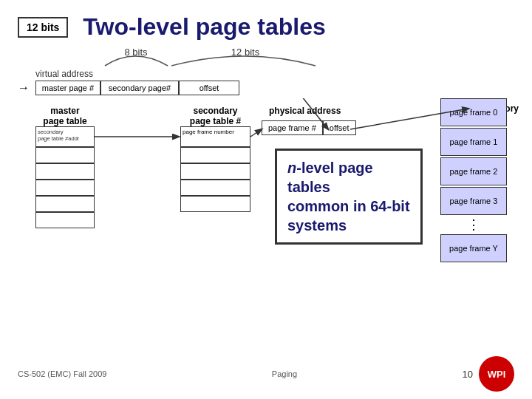  What do you see at coordinates (216, 169) in the screenshot?
I see `secondary-table: page frame number` at bounding box center [216, 169].